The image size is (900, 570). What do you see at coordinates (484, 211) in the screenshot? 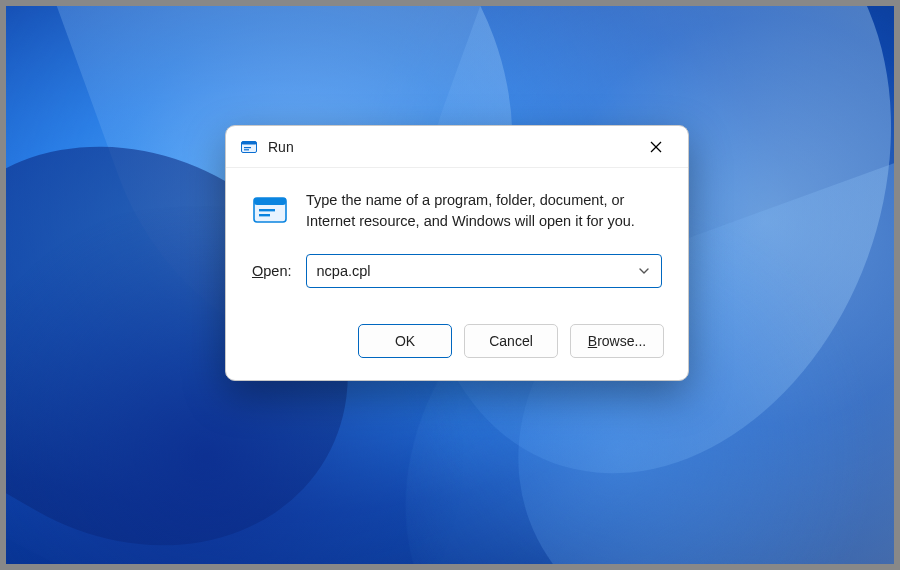
I see `dialog-description: Type the name of a program, folder, docu…` at bounding box center [484, 211].